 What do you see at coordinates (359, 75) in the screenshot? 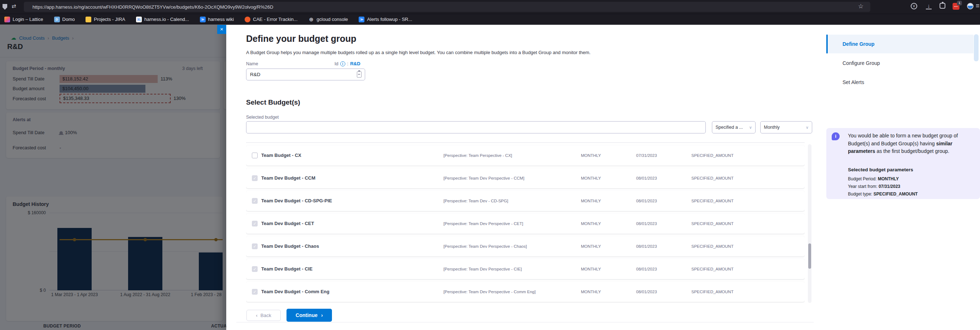
I see `clipboard-icon` at bounding box center [359, 75].